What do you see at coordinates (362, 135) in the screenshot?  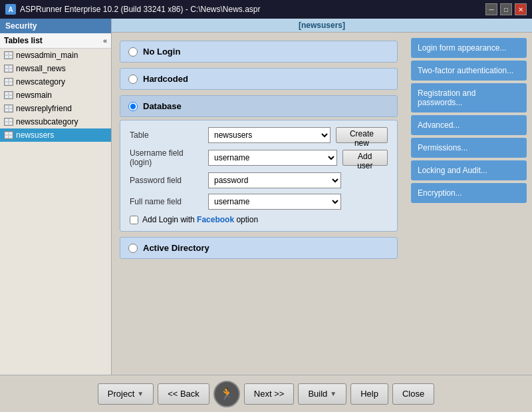 I see `create-new-button: Create new` at bounding box center [362, 135].